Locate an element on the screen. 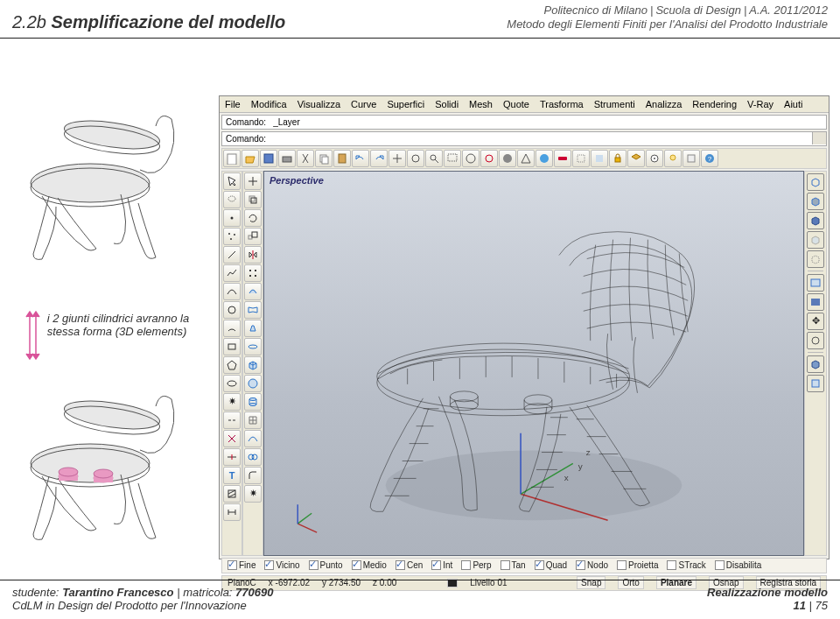 Image resolution: width=840 pixels, height=619 pixels. blend-icon is located at coordinates (253, 439).